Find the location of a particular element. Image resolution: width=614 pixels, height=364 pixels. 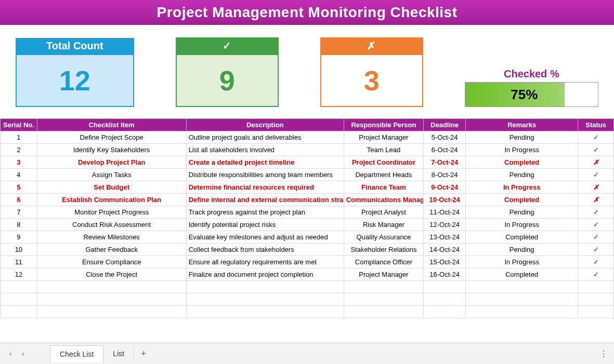

cell-resp: Project Coordinator is located at coordinates (384, 163).